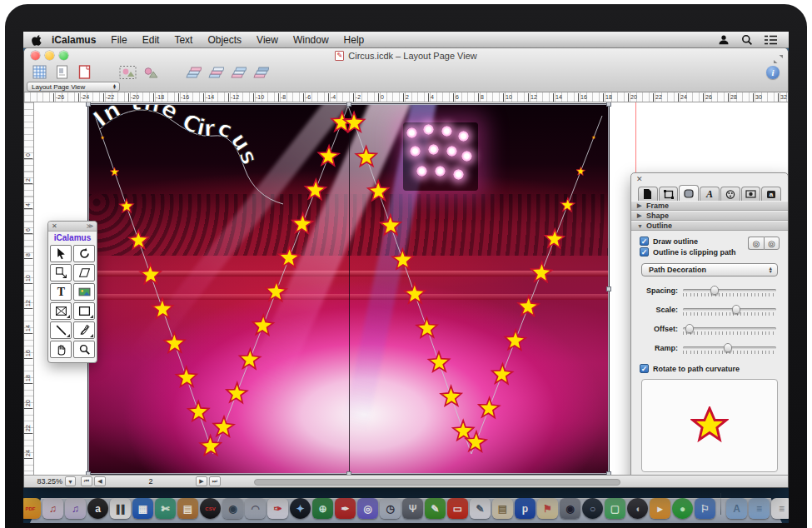  What do you see at coordinates (70, 481) in the screenshot?
I see `zoom-menu-button: ▼` at bounding box center [70, 481].